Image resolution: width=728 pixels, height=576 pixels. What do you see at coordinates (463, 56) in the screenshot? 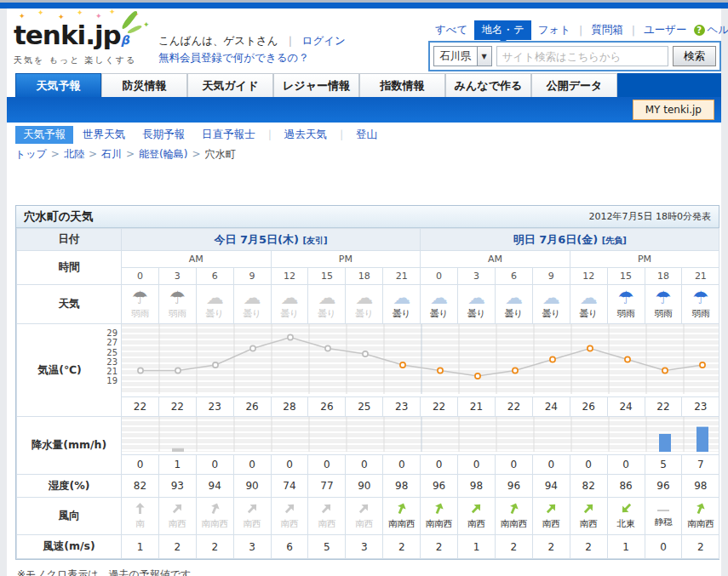
I see `region-select: 石川県 ▼` at bounding box center [463, 56].